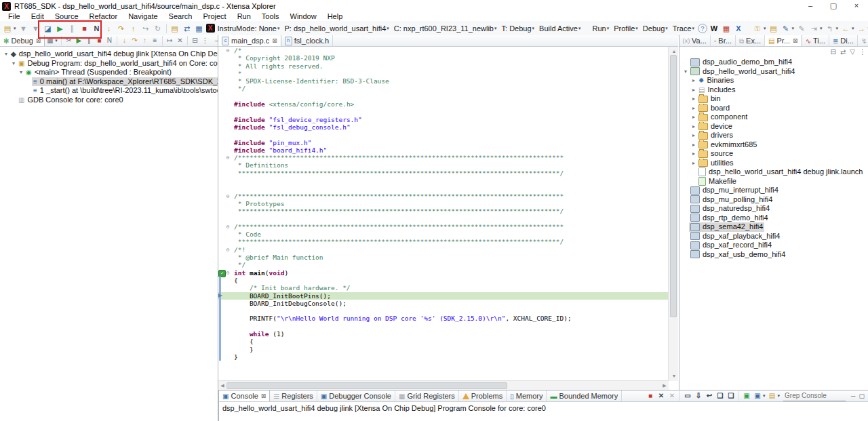  What do you see at coordinates (726, 28) in the screenshot?
I see `chart-tool-icon: ▦` at bounding box center [726, 28].